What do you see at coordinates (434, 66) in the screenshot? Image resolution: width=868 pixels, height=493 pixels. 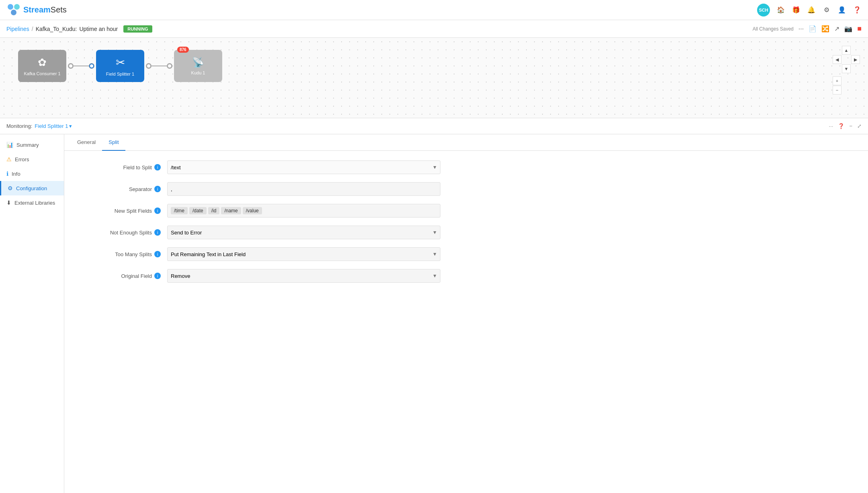 I see `pipeline-container: ✿ Kafka Consumer 1 ✂ Field Splitter 1` at bounding box center [434, 66].